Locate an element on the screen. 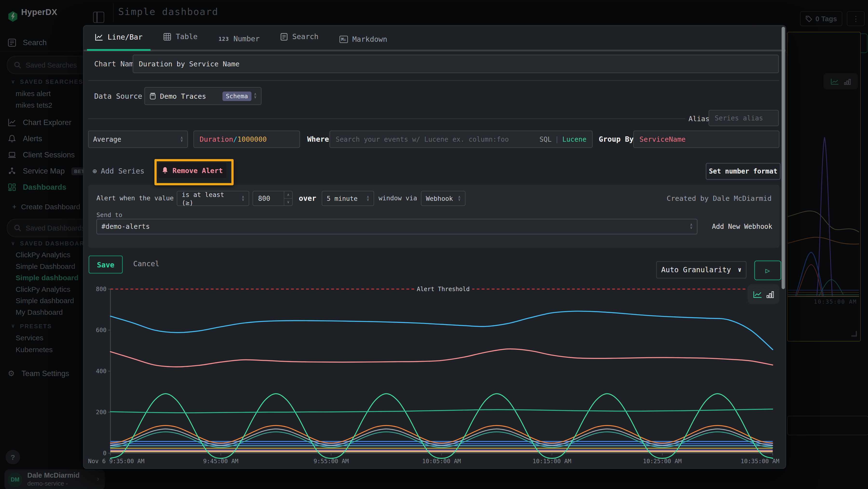  svg-text: 0 is located at coordinates (105, 453).